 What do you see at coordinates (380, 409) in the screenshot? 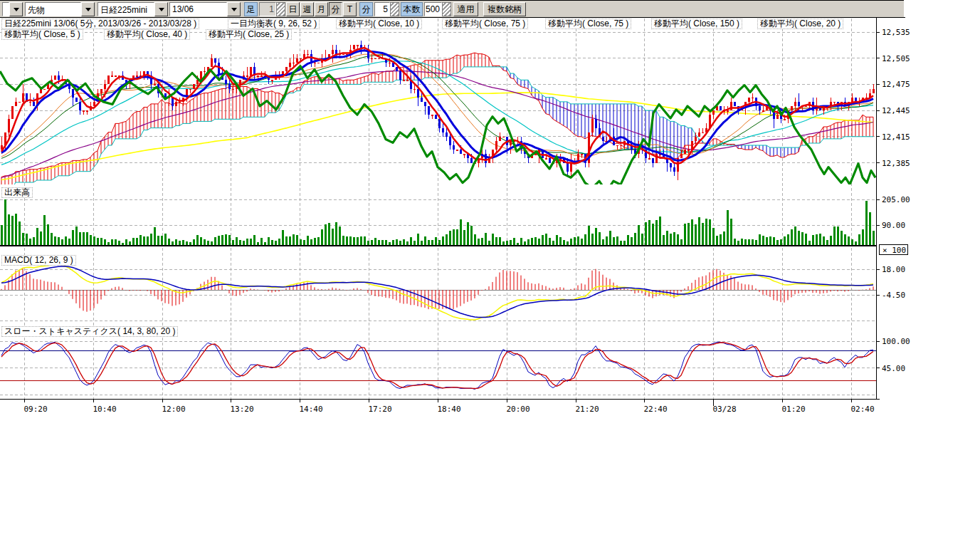
I see `svg-text: 17:20` at bounding box center [380, 409].